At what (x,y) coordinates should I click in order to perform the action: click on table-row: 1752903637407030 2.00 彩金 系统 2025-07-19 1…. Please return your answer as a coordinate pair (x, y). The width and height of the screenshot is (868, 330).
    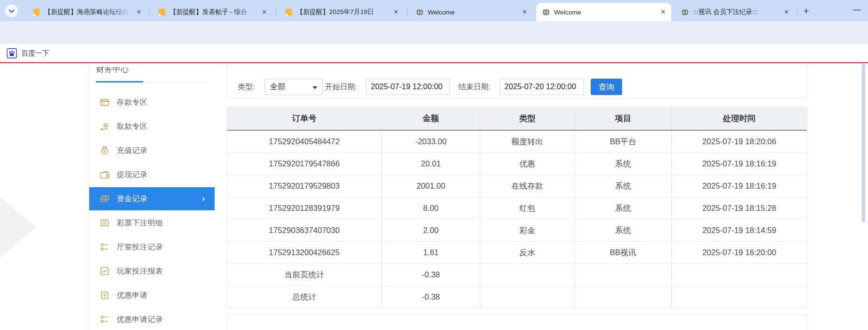
    Looking at the image, I should click on (517, 231).